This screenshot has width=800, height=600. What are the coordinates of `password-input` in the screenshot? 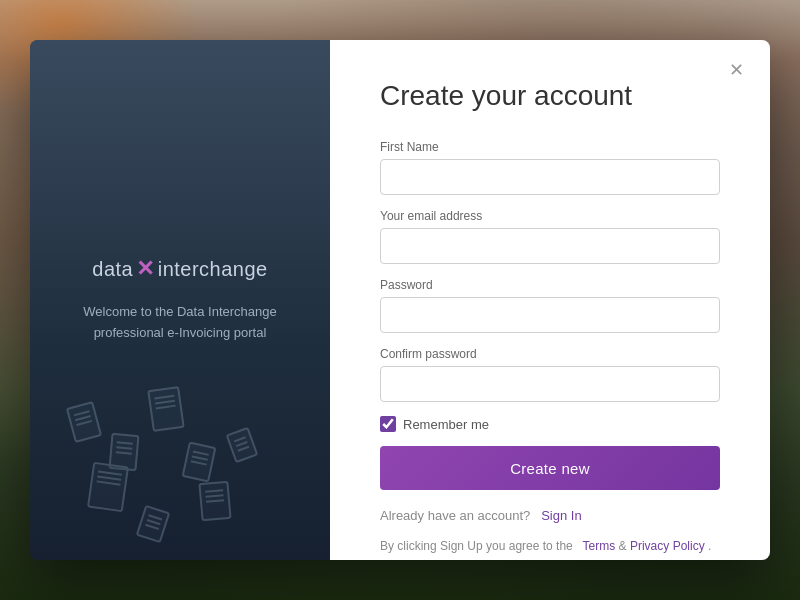 It's located at (550, 315).